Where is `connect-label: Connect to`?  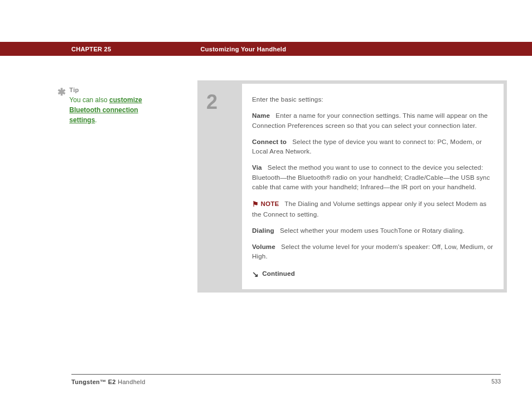
connect-label: Connect to is located at coordinates (269, 142).